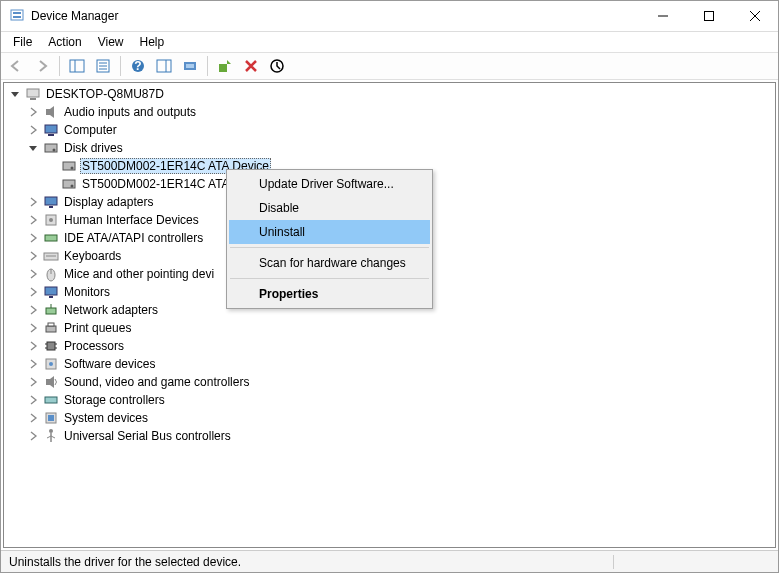  What do you see at coordinates (111, 310) in the screenshot?
I see `tree-item-label: Network adapters` at bounding box center [111, 310].